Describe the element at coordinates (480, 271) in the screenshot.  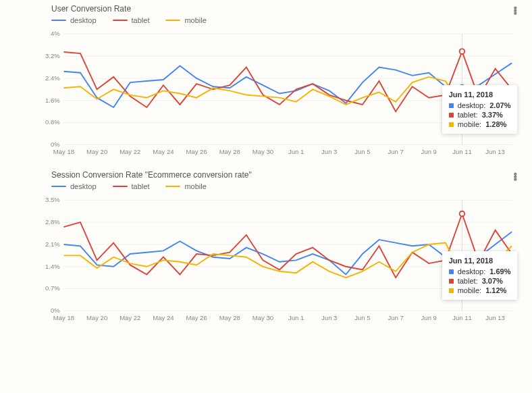
I see `tooltip-row: desktop: 1.69%` at that location.